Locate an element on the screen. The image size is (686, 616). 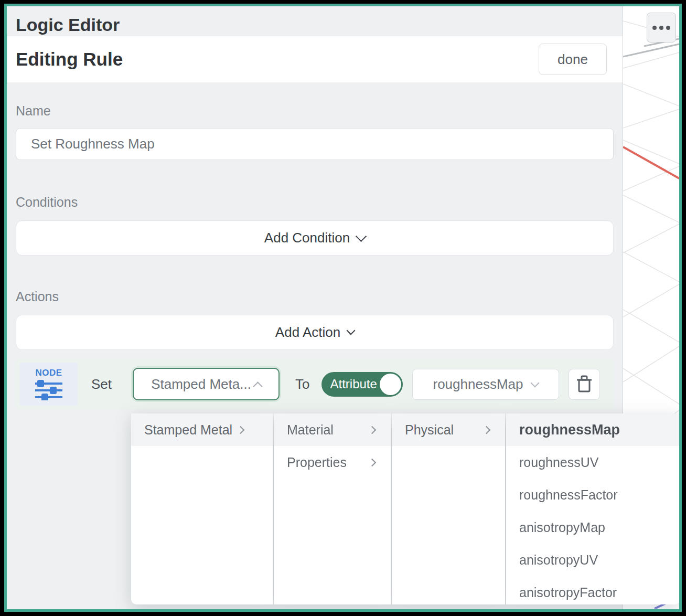
menu-item-Material: Material is located at coordinates (333, 430).